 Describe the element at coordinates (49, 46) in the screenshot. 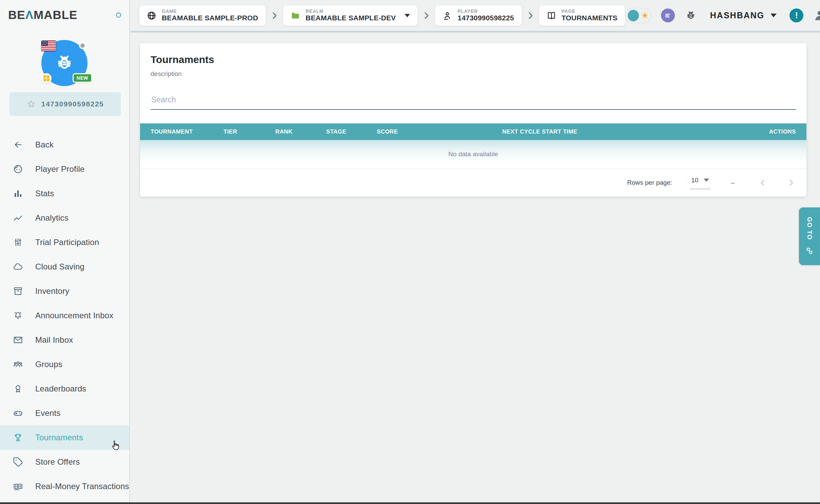

I see `us-flag-icon` at that location.